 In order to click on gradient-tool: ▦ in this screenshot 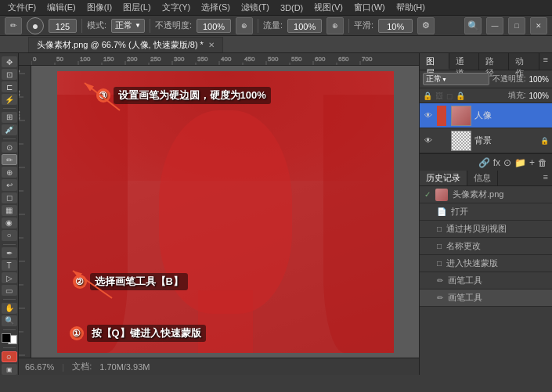, I will do `click(9, 210)`.